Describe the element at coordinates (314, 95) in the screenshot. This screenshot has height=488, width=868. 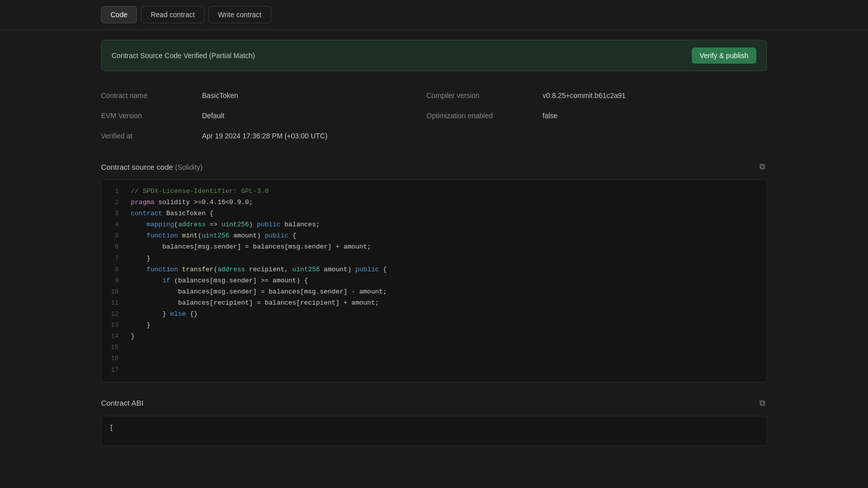
I see `contract-name-value: BasicToken` at that location.